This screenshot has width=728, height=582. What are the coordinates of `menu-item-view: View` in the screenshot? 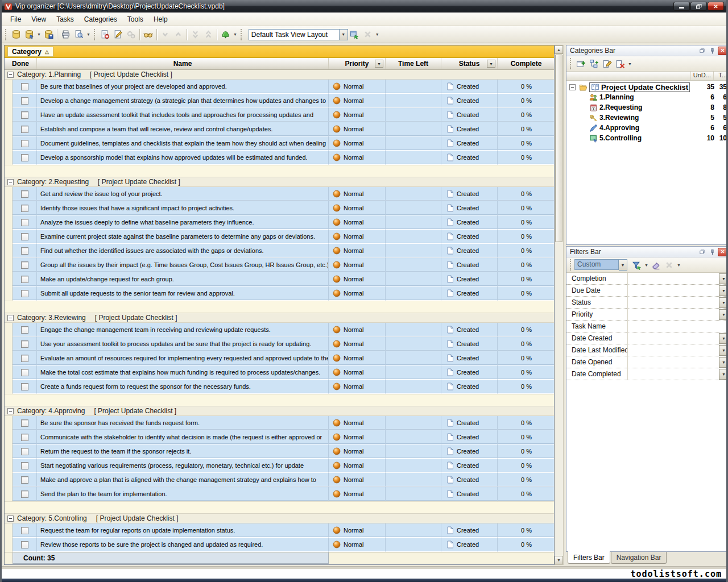 It's located at (39, 19).